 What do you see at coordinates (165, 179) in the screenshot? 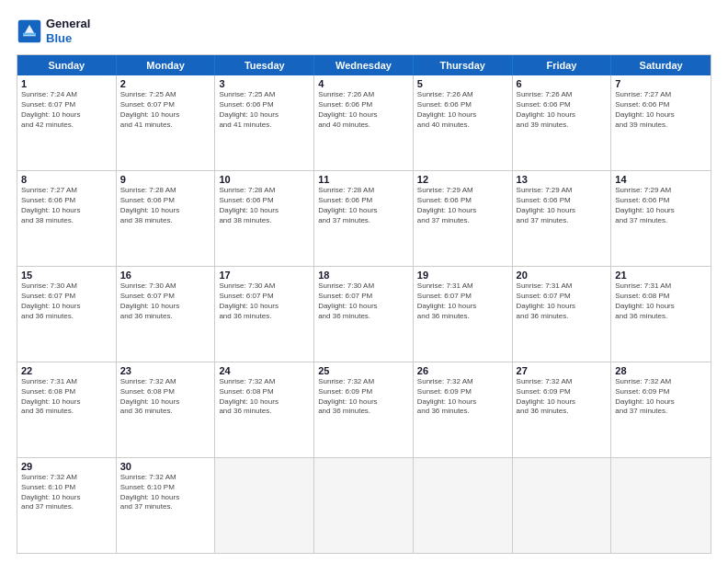
I see `day-number: 9` at bounding box center [165, 179].